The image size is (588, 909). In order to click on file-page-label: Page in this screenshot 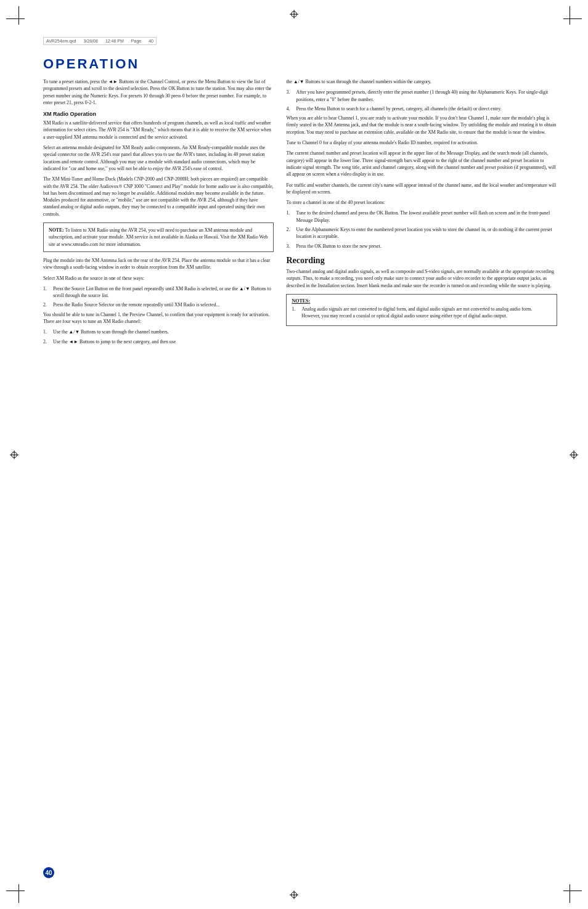, I will do `click(136, 41)`.